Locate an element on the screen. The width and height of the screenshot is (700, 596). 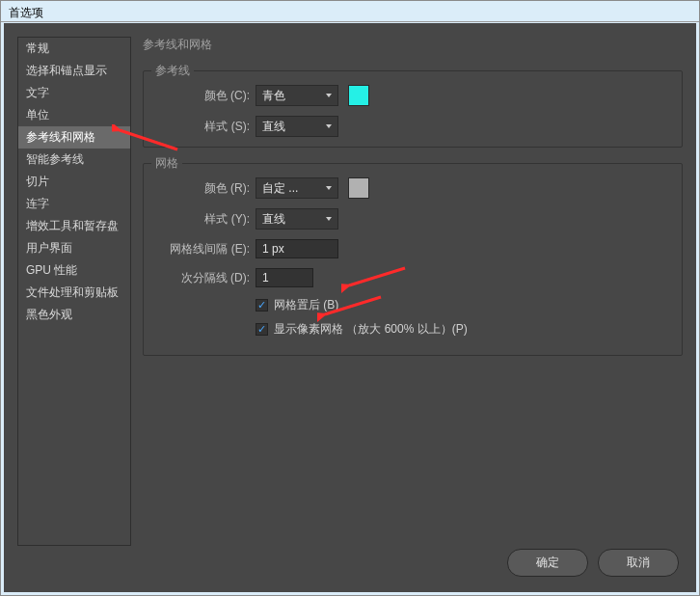
grid-spacing-label: 网格线间隔 (E): is located at coordinates (202, 249).